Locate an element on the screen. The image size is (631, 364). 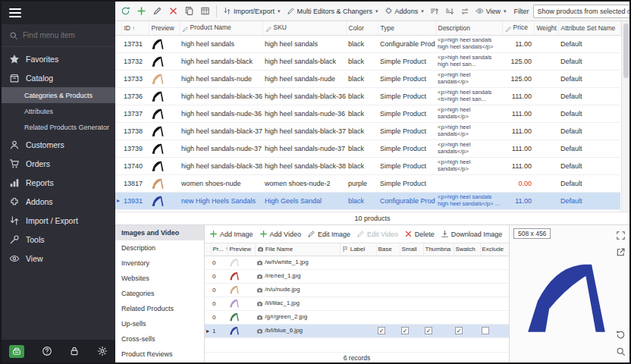
column-header-swatch: Swatch is located at coordinates (467, 249).